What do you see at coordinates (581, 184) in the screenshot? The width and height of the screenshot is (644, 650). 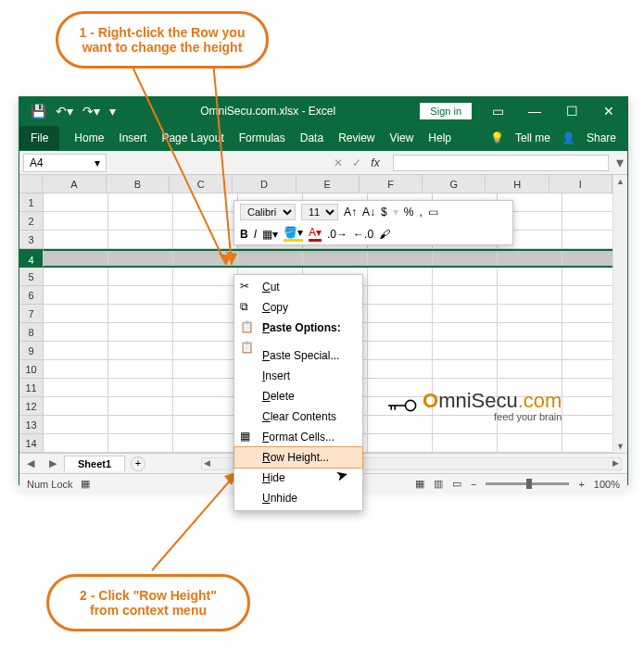 I see `column-header: I` at bounding box center [581, 184].